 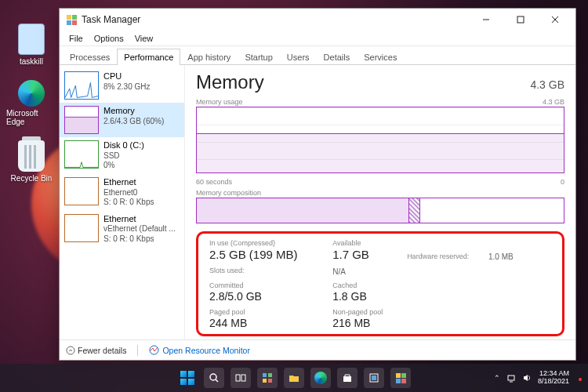 What do you see at coordinates (554, 382) in the screenshot?
I see `tray-date: 8/18/2021` at bounding box center [554, 382].